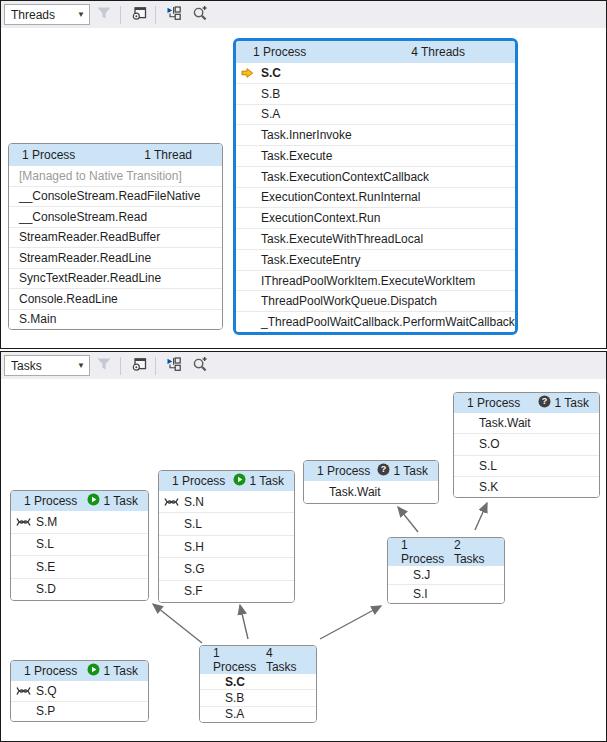 This screenshot has width=607, height=742. Describe the element at coordinates (488, 487) in the screenshot. I see `frame-label: S.K` at that location.